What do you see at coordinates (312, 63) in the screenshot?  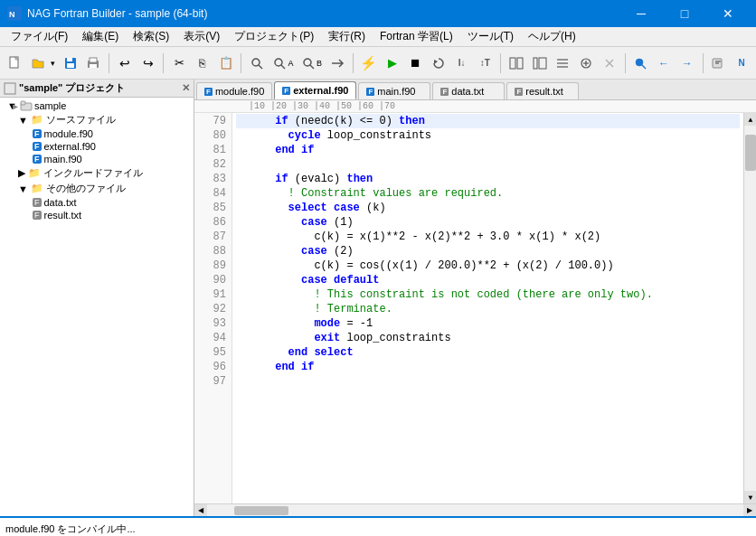 I see `toolbar-search3: B` at bounding box center [312, 63].